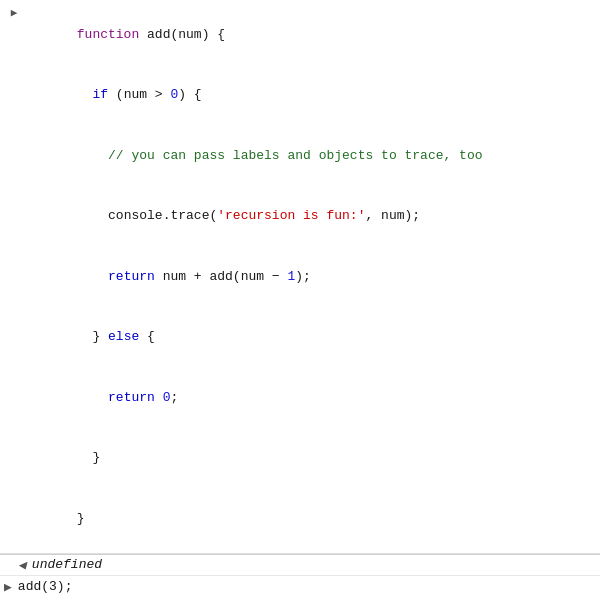  What do you see at coordinates (314, 34) in the screenshot?
I see `code-line-content-1: function add(num) {` at bounding box center [314, 34].